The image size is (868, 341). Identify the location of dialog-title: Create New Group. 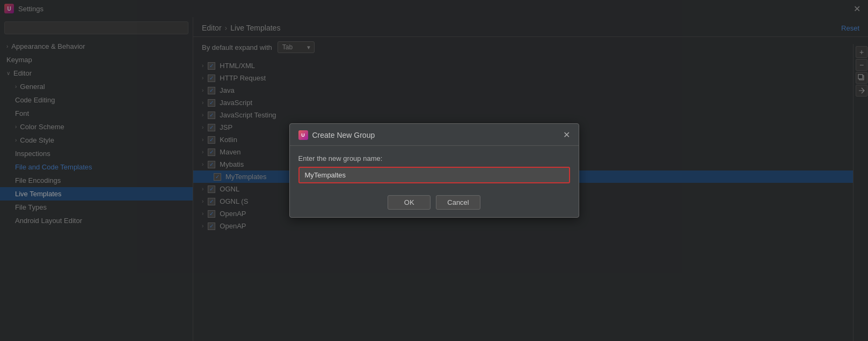
(344, 135).